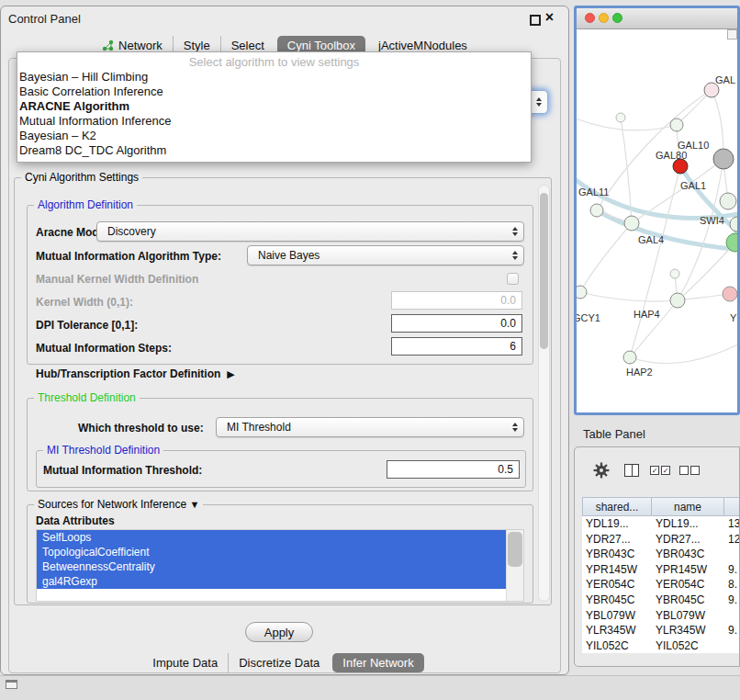 The width and height of the screenshot is (740, 700). Describe the element at coordinates (378, 663) in the screenshot. I see `tab-infer-network: Infer Network` at that location.